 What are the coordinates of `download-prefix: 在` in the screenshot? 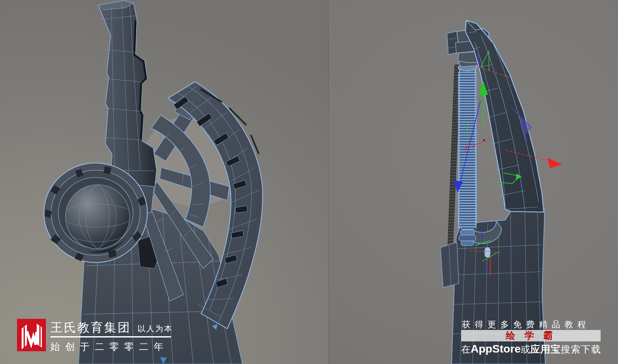 It's located at (466, 350).